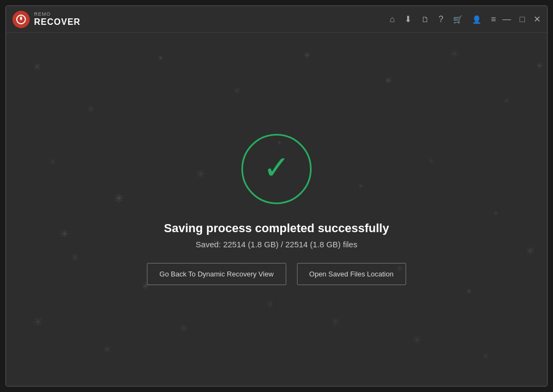  Describe the element at coordinates (21, 19) in the screenshot. I see `app-logo-icon` at that location.